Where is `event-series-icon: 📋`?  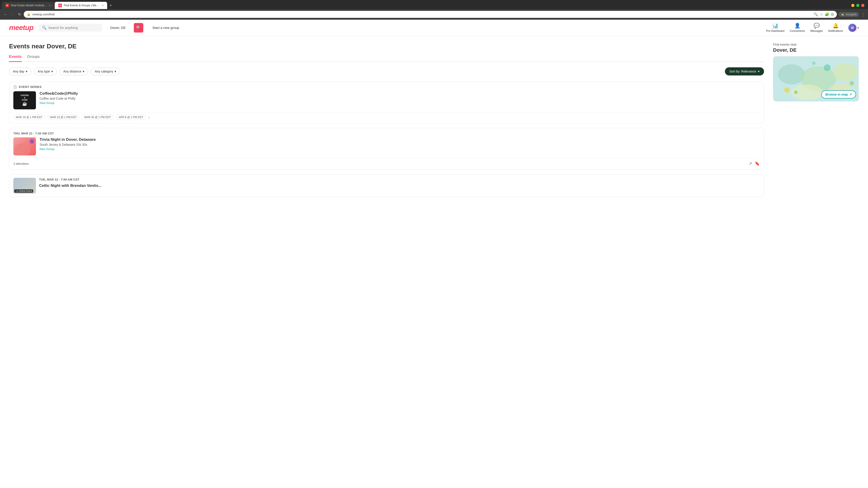 event-series-icon: 📋 is located at coordinates (16, 87).